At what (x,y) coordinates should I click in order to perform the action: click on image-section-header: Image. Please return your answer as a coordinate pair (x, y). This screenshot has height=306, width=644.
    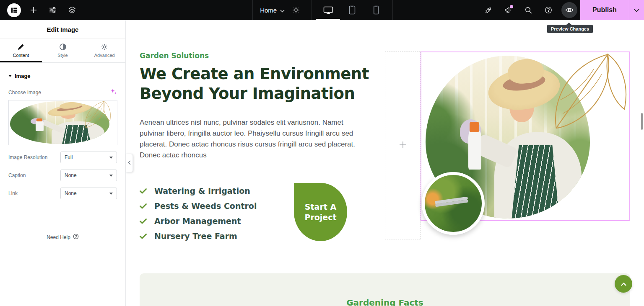
    Looking at the image, I should click on (63, 71).